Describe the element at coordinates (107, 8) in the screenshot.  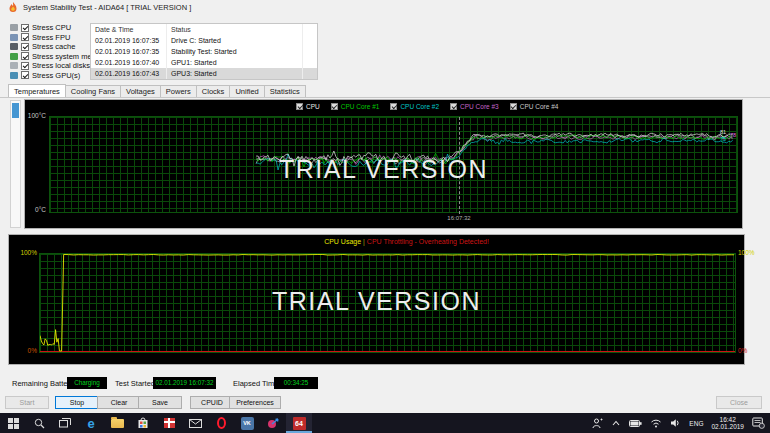
I see `window-title: System Stability Test - AIDA64 [ TRIAL V…` at that location.